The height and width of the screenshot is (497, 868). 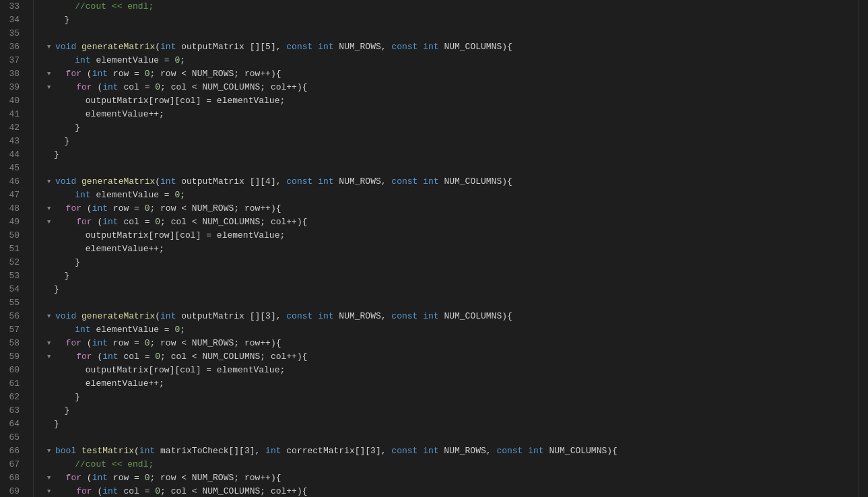 I want to click on token-comment: //cout << endl;, so click(x=114, y=465).